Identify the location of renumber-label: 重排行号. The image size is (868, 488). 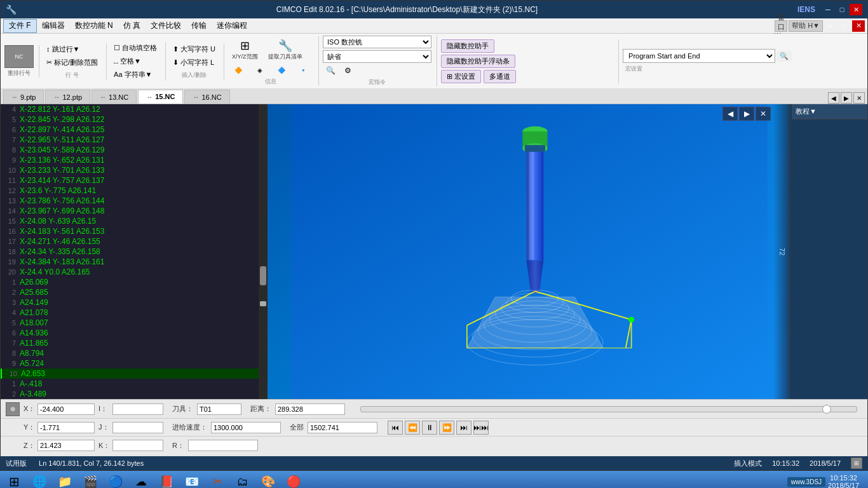
(19, 74).